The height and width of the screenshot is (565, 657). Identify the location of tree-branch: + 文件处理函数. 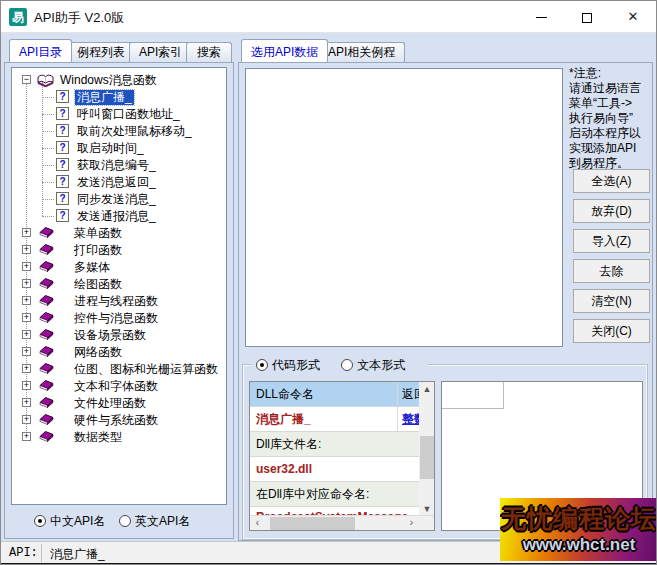
(119, 404).